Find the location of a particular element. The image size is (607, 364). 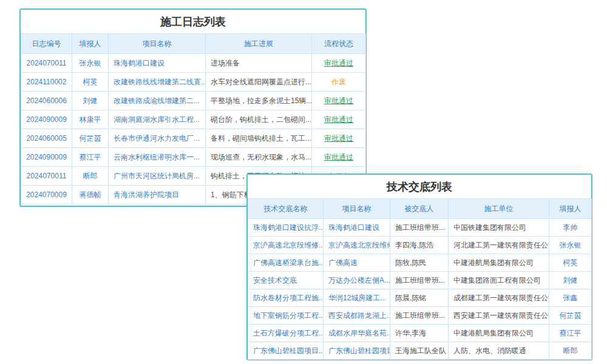

disclosure-table-header-cell: 填报人 is located at coordinates (571, 209).